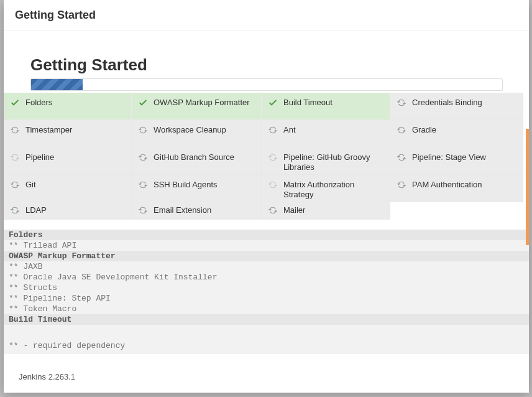 The width and height of the screenshot is (532, 397). I want to click on plugin-cell: LDAP, so click(68, 211).